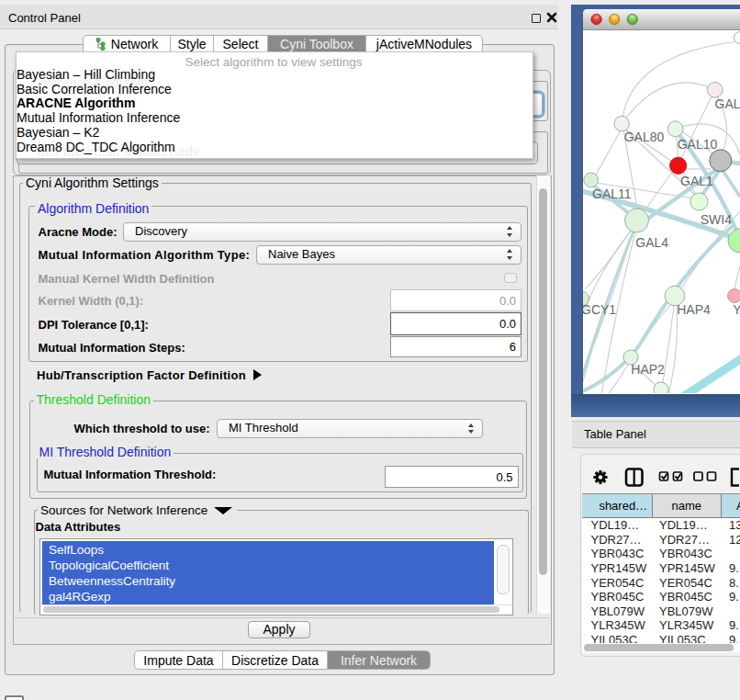  I want to click on svg-text: GAL11, so click(611, 194).